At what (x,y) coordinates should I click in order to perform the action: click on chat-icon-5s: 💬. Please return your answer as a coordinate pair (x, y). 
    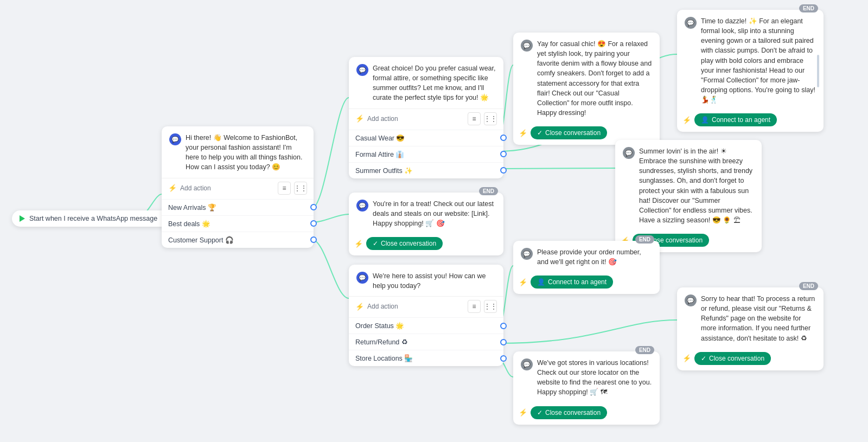
    Looking at the image, I should click on (629, 153).